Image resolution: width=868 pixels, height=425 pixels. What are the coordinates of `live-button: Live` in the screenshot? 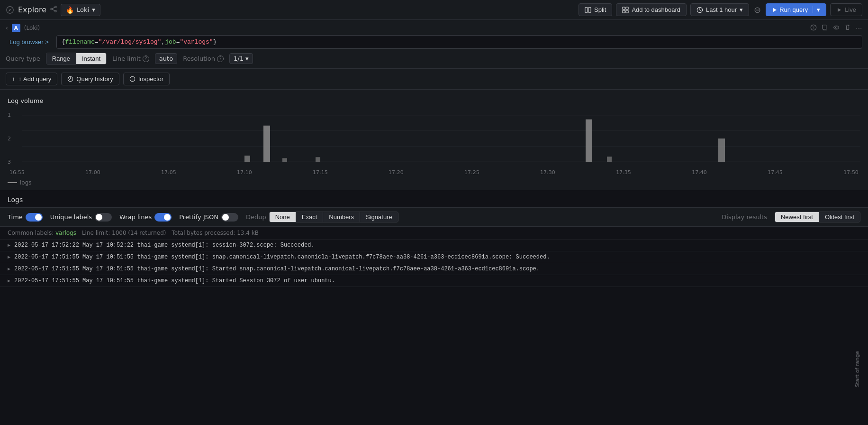 It's located at (846, 9).